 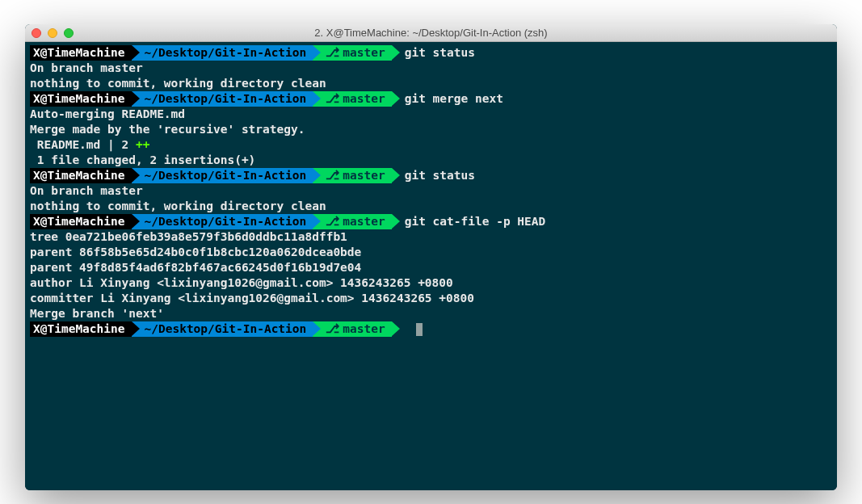 I want to click on output-line: tree 0ea721be06feb39a8e579f3b6d0ddbc11a8…, so click(x=431, y=237).